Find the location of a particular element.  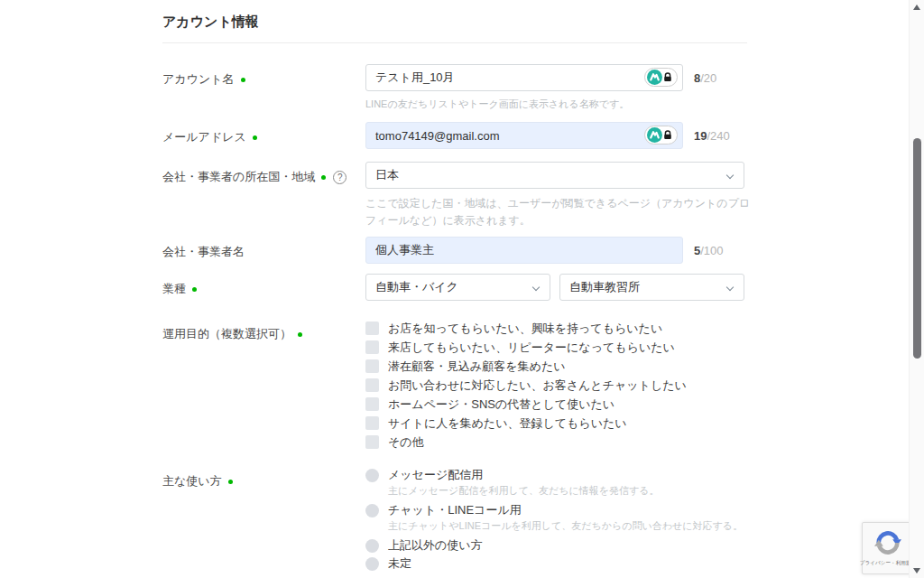

country-select: 日本 is located at coordinates (555, 175).